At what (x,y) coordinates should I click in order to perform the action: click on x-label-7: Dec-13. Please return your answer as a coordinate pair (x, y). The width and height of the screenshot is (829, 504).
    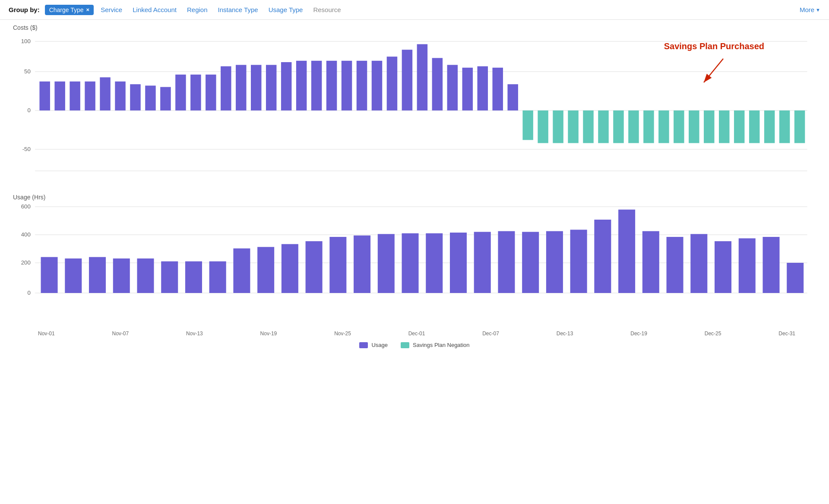
    Looking at the image, I should click on (565, 334).